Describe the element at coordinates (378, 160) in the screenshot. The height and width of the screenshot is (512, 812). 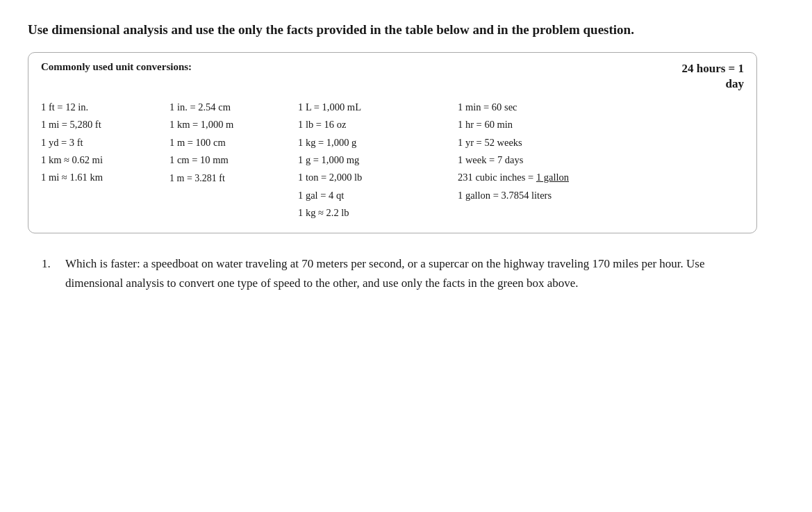
I see `col3: 1 L = 1,000 mL 1 lb = 16 oz 1 kg = 1,000…` at that location.